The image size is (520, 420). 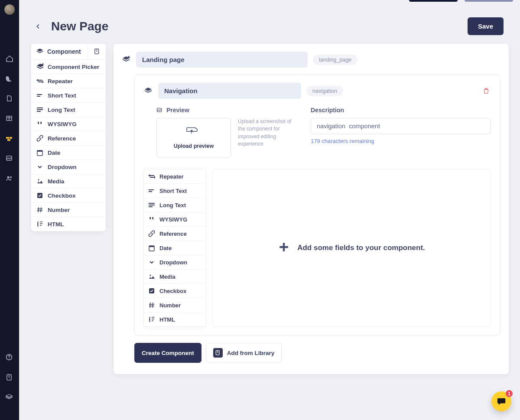 I want to click on palette-tab-label: Component, so click(x=64, y=52).